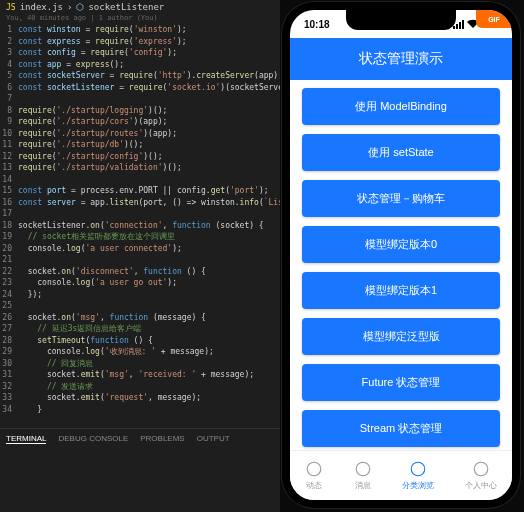  What do you see at coordinates (140, 76) in the screenshot?
I see `code-line: 5const socketServer = require('http').cr…` at bounding box center [140, 76].